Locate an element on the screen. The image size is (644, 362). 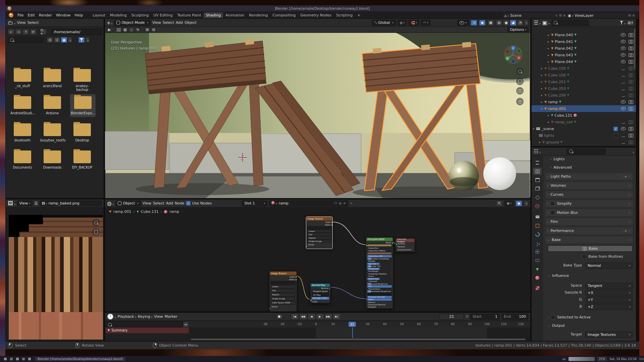
scene-icon: ◬ is located at coordinates (506, 15).